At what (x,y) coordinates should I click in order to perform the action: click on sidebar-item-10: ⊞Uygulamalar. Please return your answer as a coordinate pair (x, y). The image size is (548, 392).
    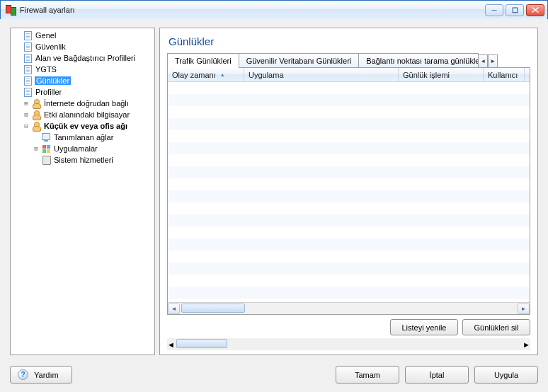
    Looking at the image, I should click on (84, 149).